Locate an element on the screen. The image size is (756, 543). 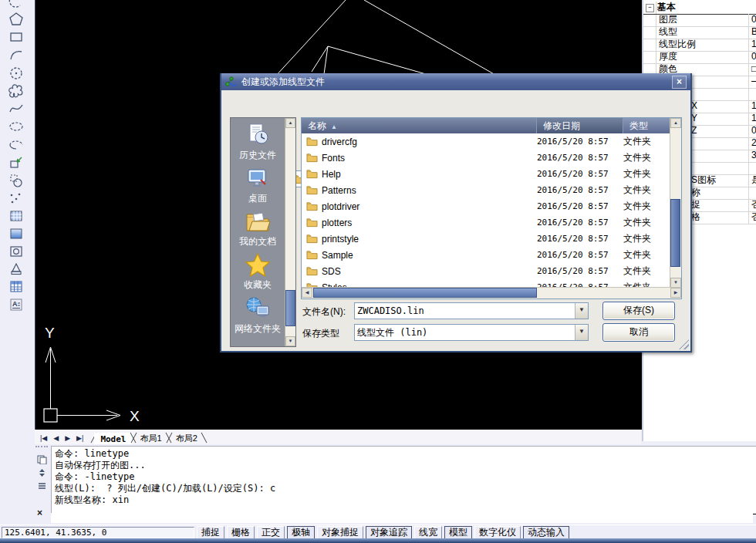
list-horizontal-scrollbar: ◀ ▶ is located at coordinates (491, 293).